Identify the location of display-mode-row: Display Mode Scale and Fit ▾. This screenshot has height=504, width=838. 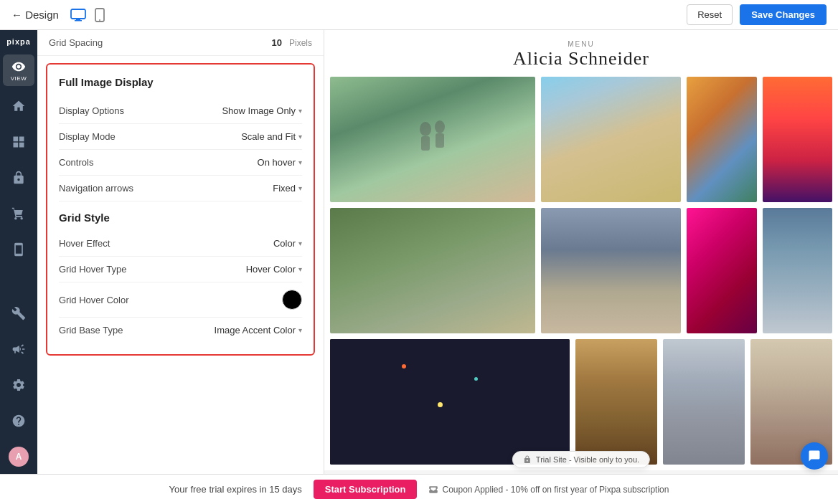
(181, 137).